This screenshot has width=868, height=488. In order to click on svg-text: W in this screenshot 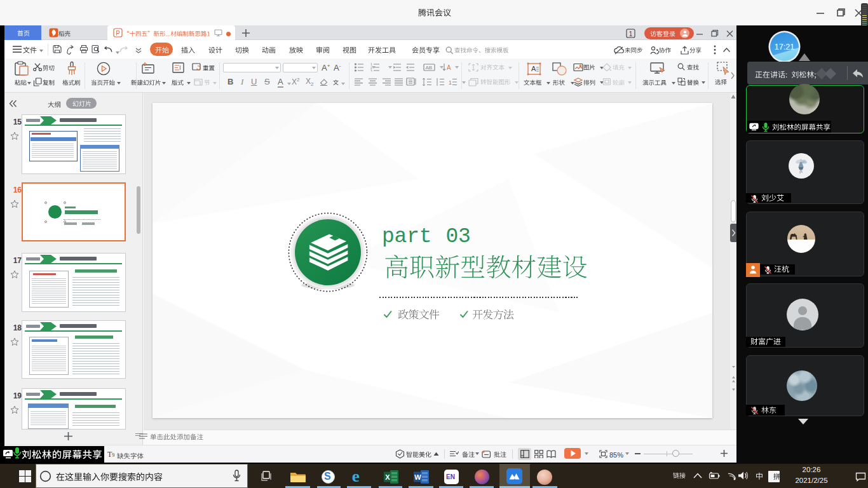, I will do `click(418, 477)`.